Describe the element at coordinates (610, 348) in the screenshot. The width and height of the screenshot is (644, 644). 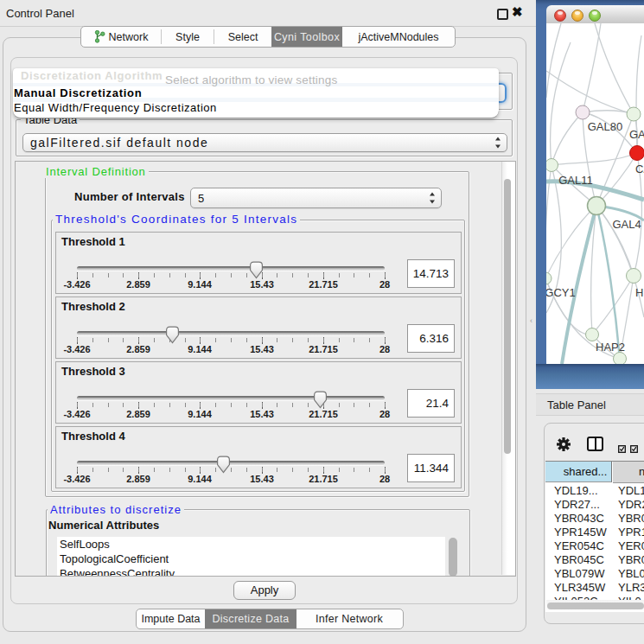
I see `svg-text: HAP2` at that location.